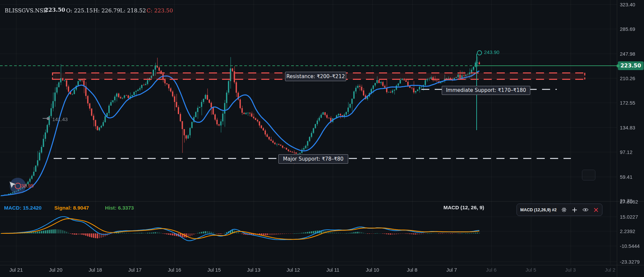  What do you see at coordinates (564, 210) in the screenshot?
I see `settings-gear-icon` at bounding box center [564, 210].